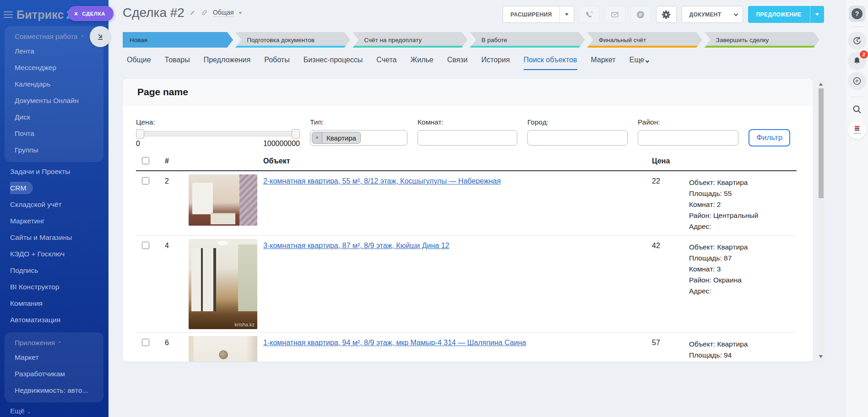 The image size is (868, 417). Describe the element at coordinates (333, 62) in the screenshot. I see `tab-Бизнес-процессы: Бизнес-процессы` at that location.